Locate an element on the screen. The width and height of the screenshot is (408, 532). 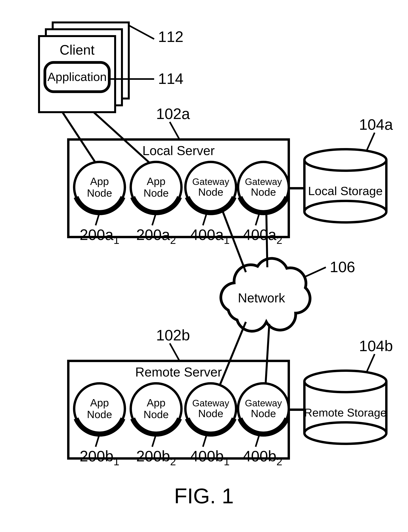
ref-114: 114 is located at coordinates (171, 79).